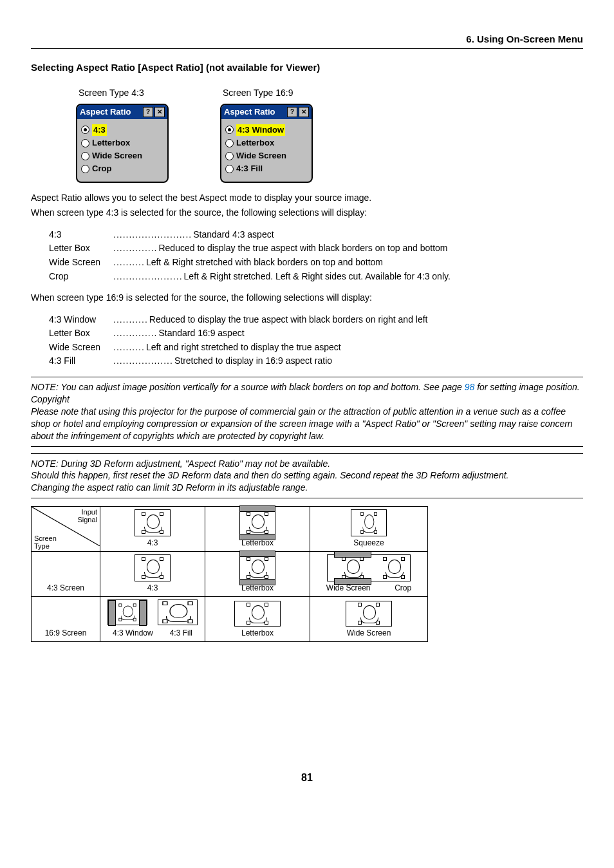 Image resolution: width=614 pixels, height=868 pixels. What do you see at coordinates (106, 112) in the screenshot?
I see `dialog-title-left: Aspect Ratio` at bounding box center [106, 112].